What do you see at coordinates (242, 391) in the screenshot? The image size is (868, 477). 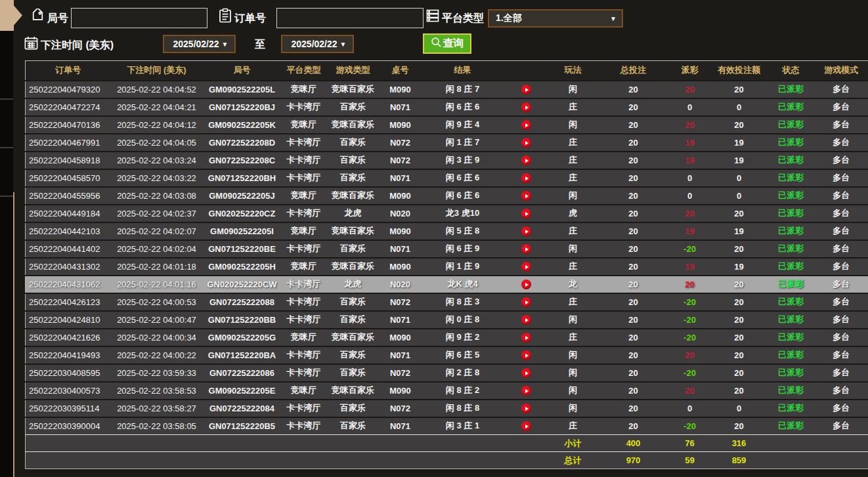 I see `game-number: GM0902522205E` at bounding box center [242, 391].